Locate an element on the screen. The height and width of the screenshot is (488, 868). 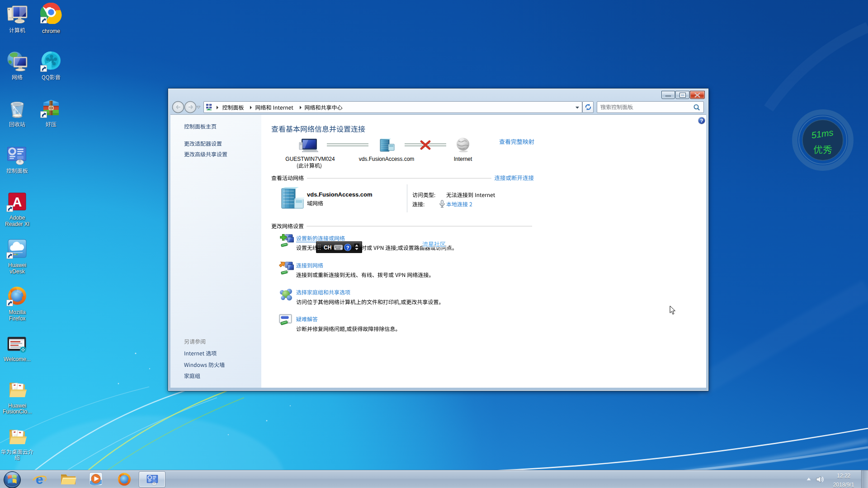
svg-text: CH is located at coordinates (327, 248).